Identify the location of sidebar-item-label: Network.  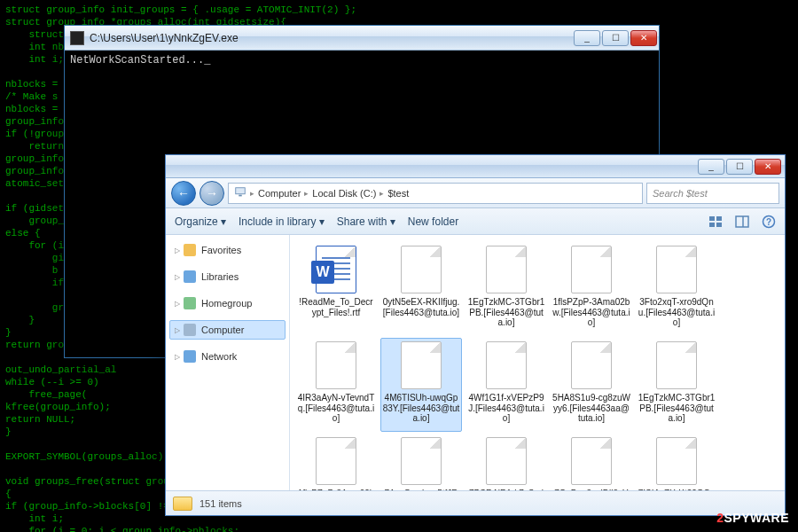
(219, 356).